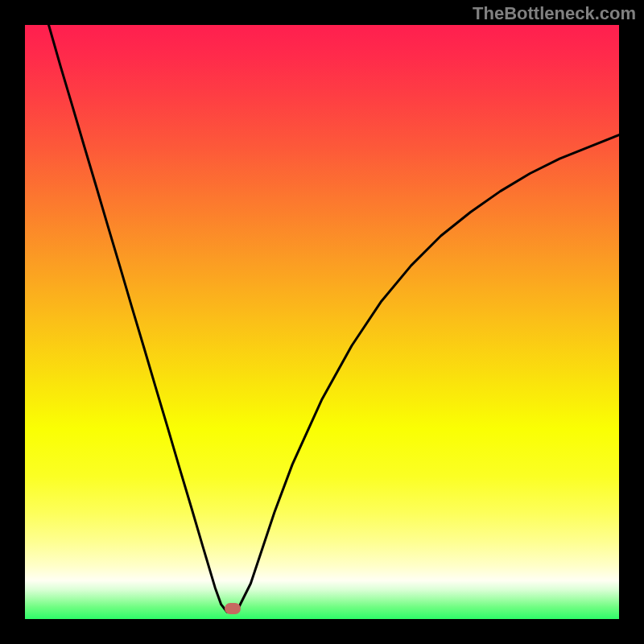 Image resolution: width=644 pixels, height=644 pixels. Describe the element at coordinates (233, 609) in the screenshot. I see `optimal-point-marker` at that location.